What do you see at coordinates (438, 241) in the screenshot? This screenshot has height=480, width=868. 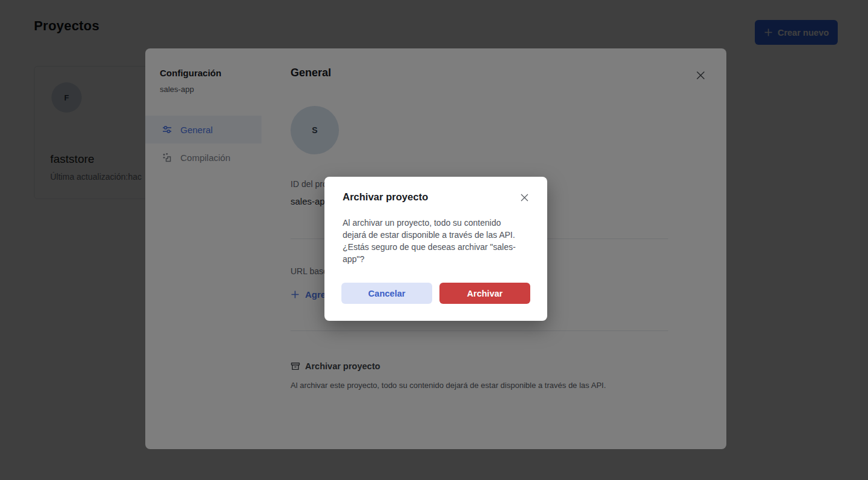 I see `dialog-body-text: Al archivar un proyecto, todo su conteni…` at bounding box center [438, 241].